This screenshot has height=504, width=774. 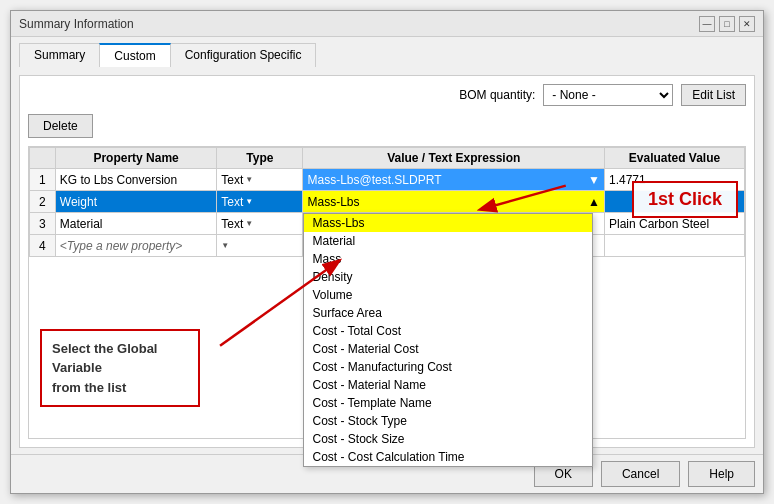 I want to click on type-dropdown-icon-4: ▼, so click(x=226, y=246).